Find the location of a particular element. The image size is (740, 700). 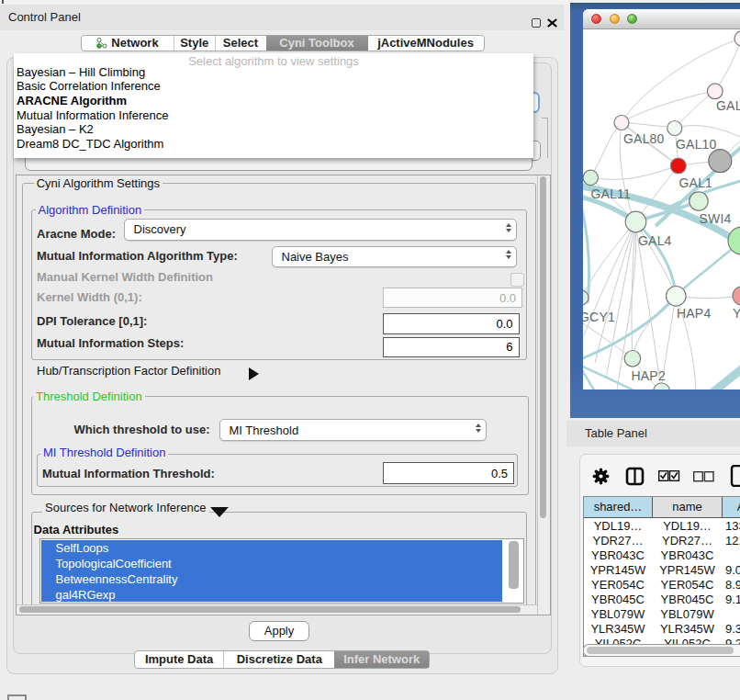

svg-text: GAL10 is located at coordinates (696, 144).